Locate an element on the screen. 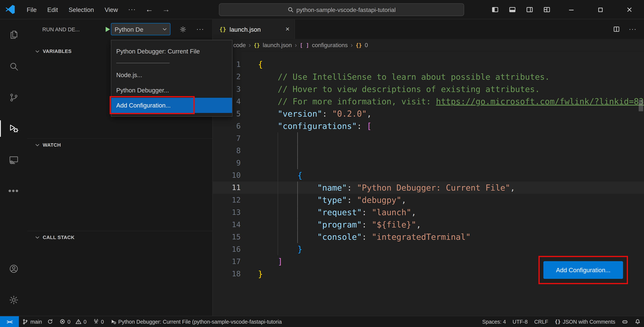  editor-scrollbar is located at coordinates (641, 106).